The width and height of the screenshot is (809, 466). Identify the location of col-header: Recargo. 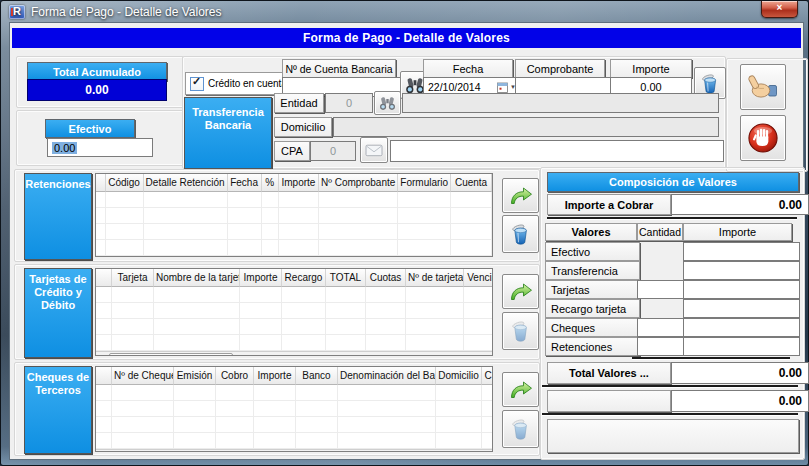
(304, 278).